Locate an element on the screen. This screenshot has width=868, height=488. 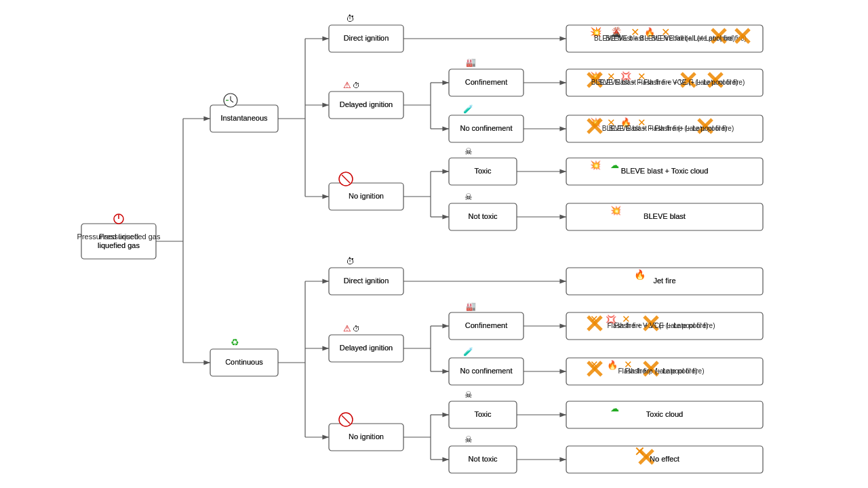
direct-ign-bot-icon: ⏱ is located at coordinates (350, 262).